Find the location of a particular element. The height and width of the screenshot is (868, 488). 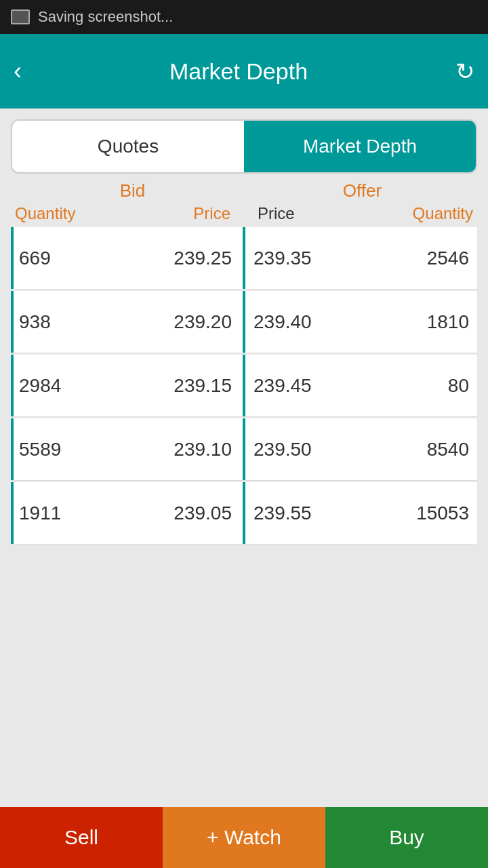

offer-quantity: 1810 is located at coordinates (419, 322).